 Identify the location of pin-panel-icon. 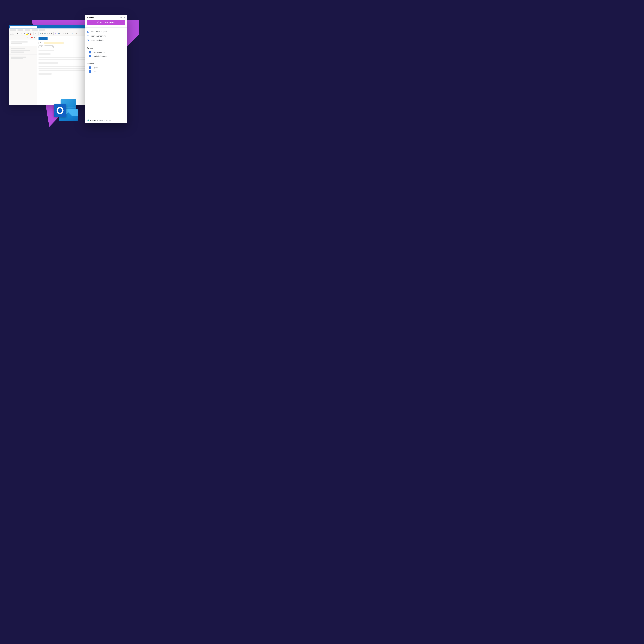
(121, 18).